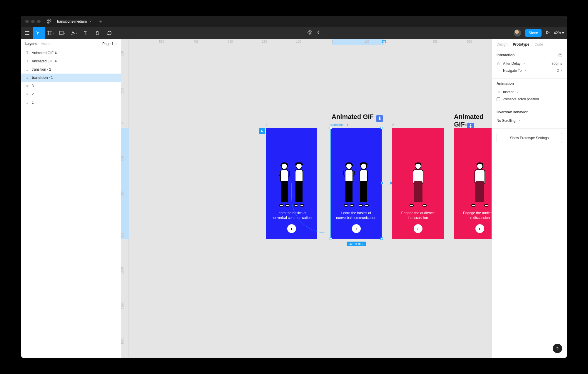 The image size is (588, 374). Describe the element at coordinates (71, 69) in the screenshot. I see `layer-item: #transition - 2` at that location.